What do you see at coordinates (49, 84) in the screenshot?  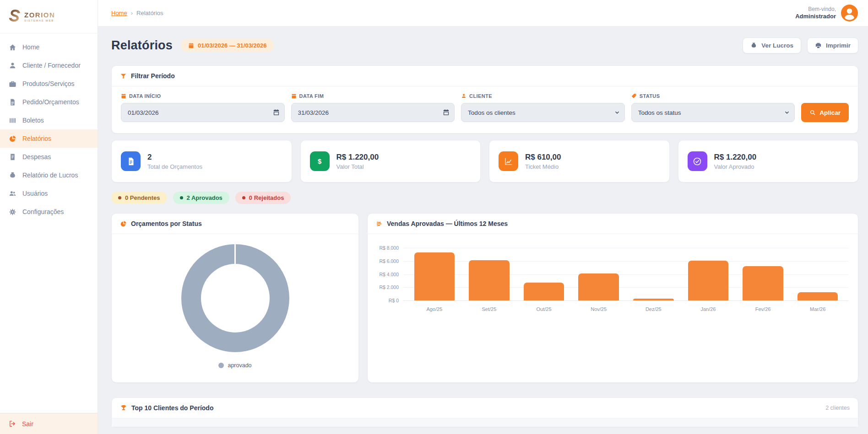 I see `sidebar-item-label: Produtos/Serviços` at bounding box center [49, 84].